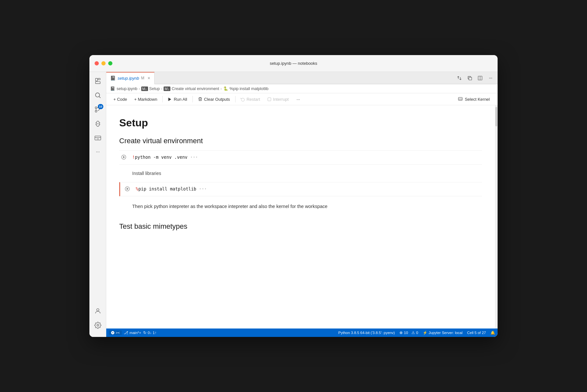 The image size is (587, 392). What do you see at coordinates (366, 333) in the screenshot?
I see `python-version-status: Python 3.8.5 64-bit ('3.8.5': pyenv)` at bounding box center [366, 333].